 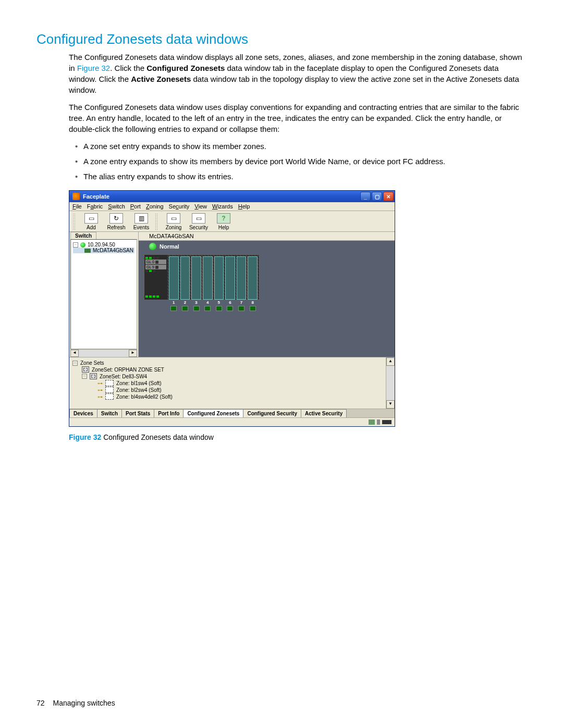 What do you see at coordinates (174, 218) in the screenshot?
I see `zoning-icon: ▭` at bounding box center [174, 218].